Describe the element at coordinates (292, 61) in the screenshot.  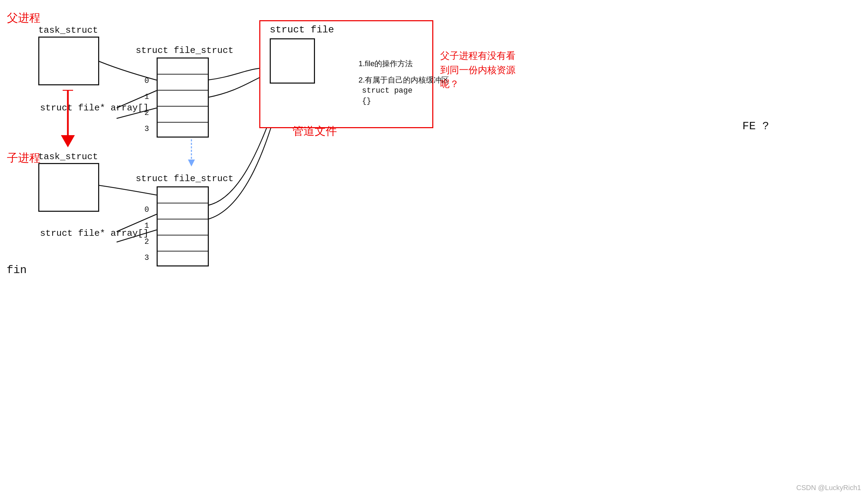
I see `struct-file-inner-box` at that location.